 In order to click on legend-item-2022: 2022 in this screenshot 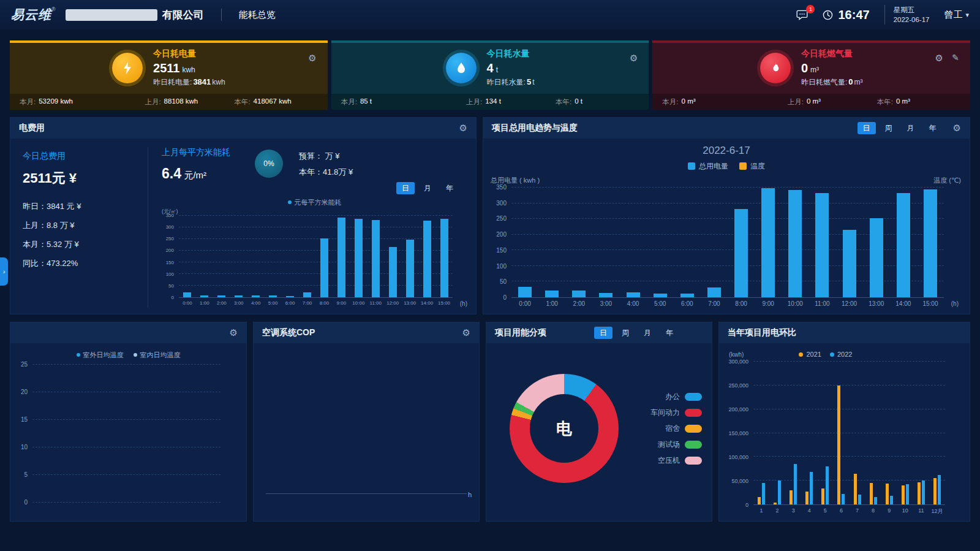, I will do `click(841, 354)`.